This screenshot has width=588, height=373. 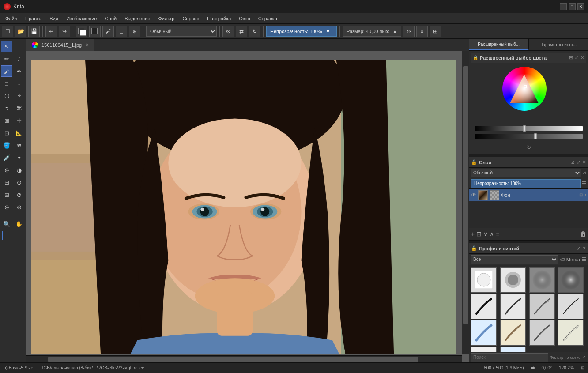 I want to click on brush-list-view-icon: ☰, so click(x=584, y=260).